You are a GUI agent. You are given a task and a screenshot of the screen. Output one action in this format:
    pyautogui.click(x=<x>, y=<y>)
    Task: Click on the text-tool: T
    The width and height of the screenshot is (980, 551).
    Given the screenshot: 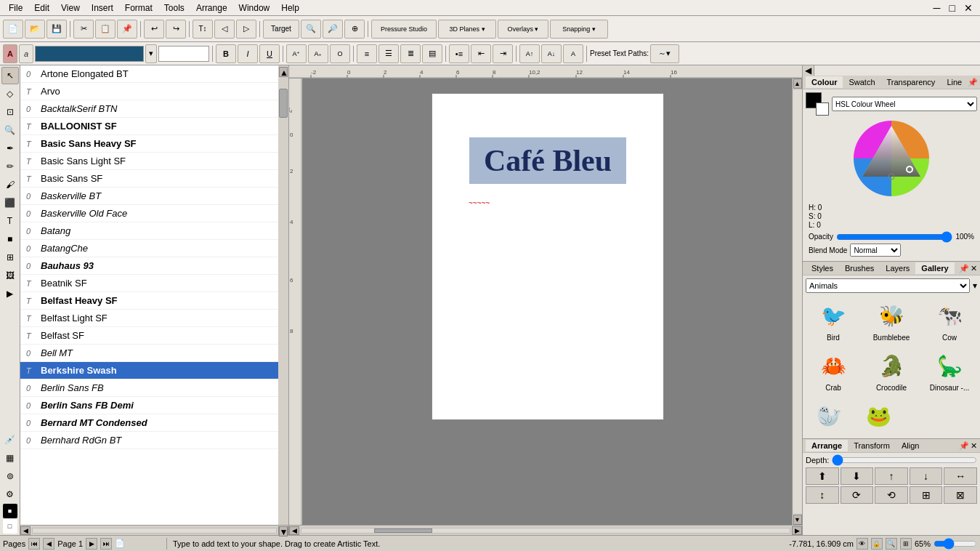 What is the action you would take?
    pyautogui.click(x=10, y=221)
    